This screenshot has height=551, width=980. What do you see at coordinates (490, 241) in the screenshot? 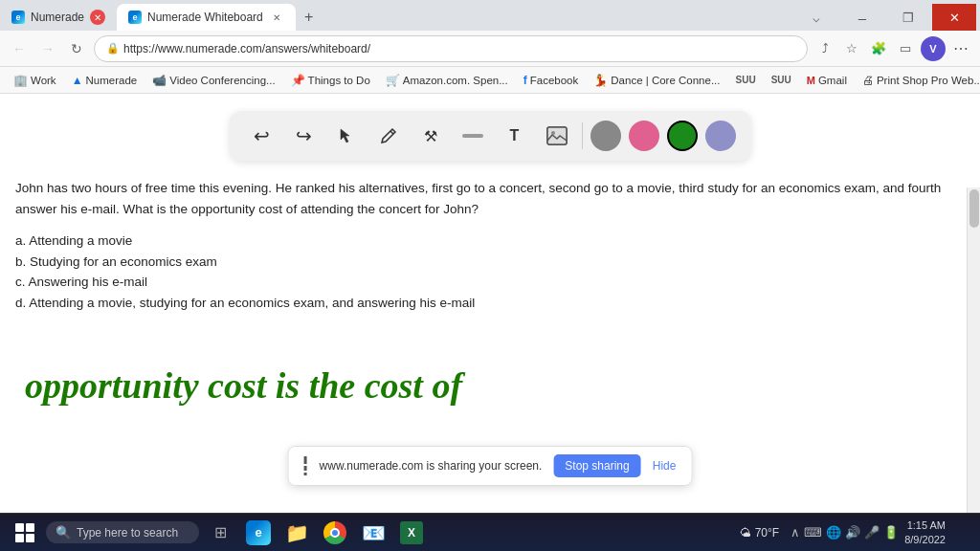
I see `choice-a: a. Attending a movie` at bounding box center [490, 241].